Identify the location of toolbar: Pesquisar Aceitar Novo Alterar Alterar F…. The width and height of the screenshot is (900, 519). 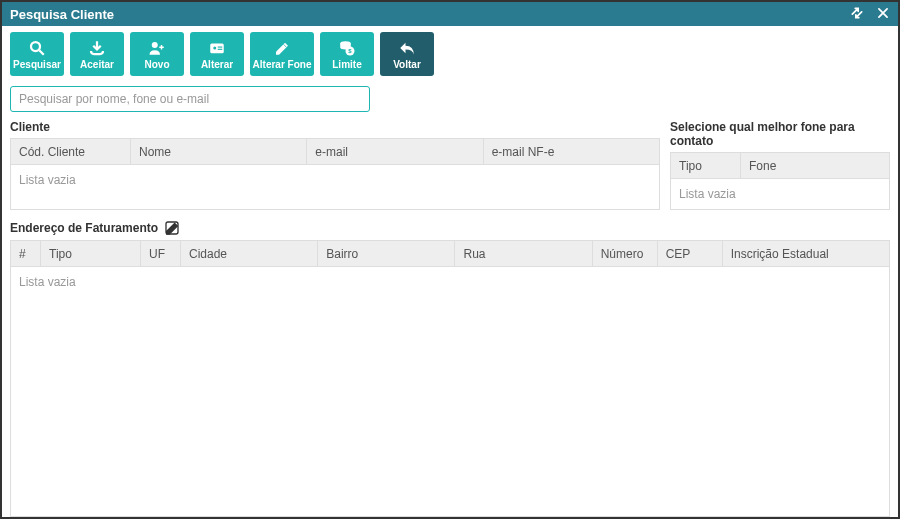
(450, 54).